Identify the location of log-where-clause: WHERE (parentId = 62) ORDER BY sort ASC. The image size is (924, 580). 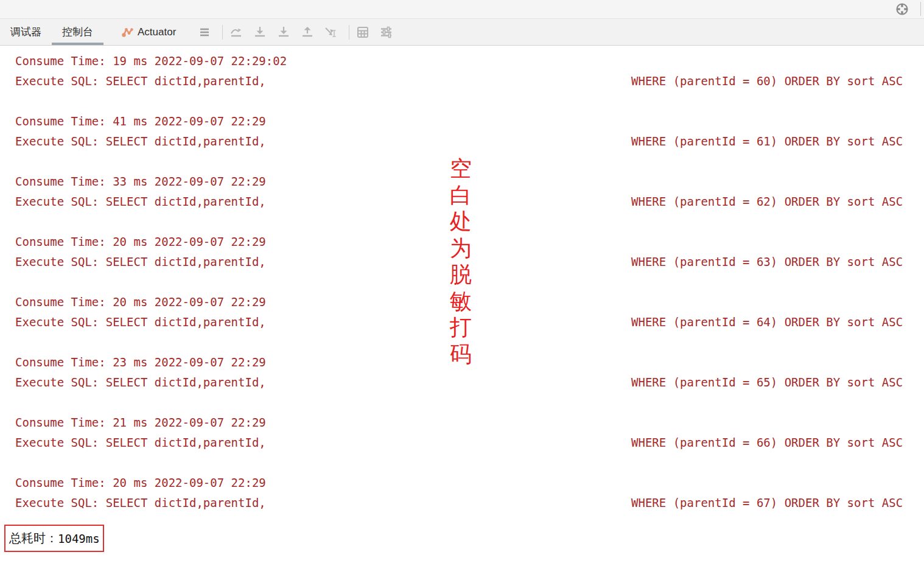
(767, 202).